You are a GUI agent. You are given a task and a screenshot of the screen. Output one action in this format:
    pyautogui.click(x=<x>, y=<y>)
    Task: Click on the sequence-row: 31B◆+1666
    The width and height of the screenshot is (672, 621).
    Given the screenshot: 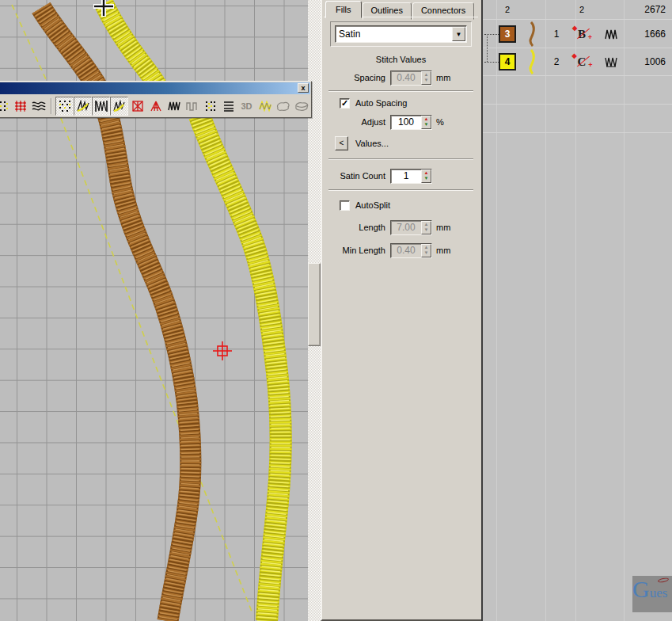 What is the action you would take?
    pyautogui.click(x=578, y=35)
    